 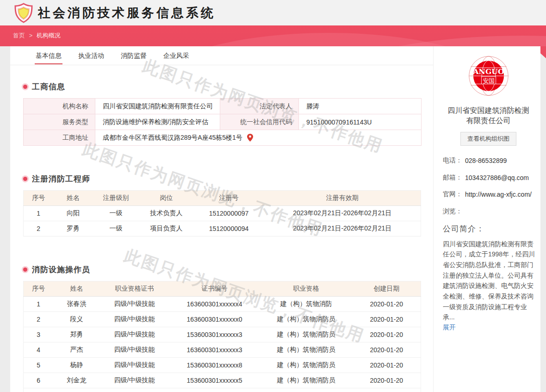 What do you see at coordinates (39, 350) in the screenshot?
I see `table-cell: 4` at bounding box center [39, 350].